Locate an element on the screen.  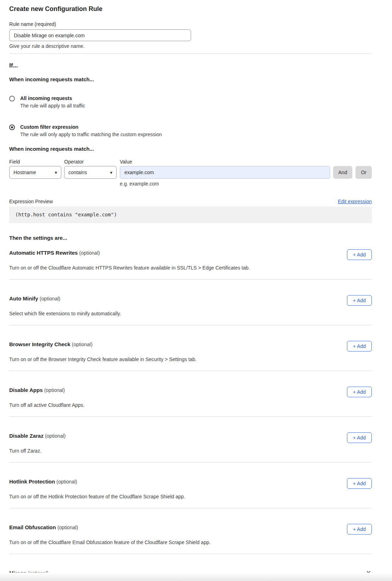
setting-row-hotlink-protection: Hotlink Protection (optional) + Add Turn… is located at coordinates (191, 485).